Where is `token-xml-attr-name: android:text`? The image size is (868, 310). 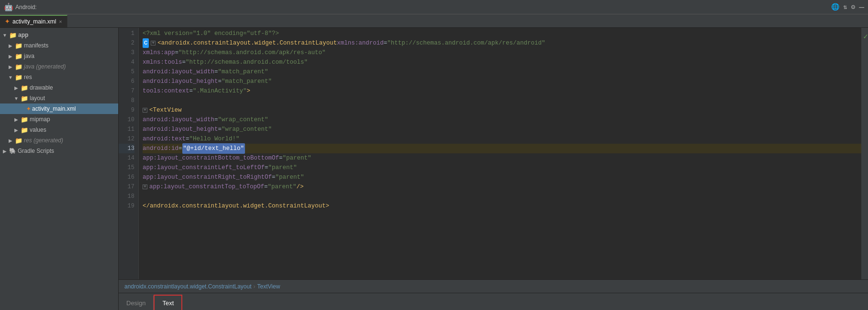
token-xml-attr-name: android:text is located at coordinates (164, 139).